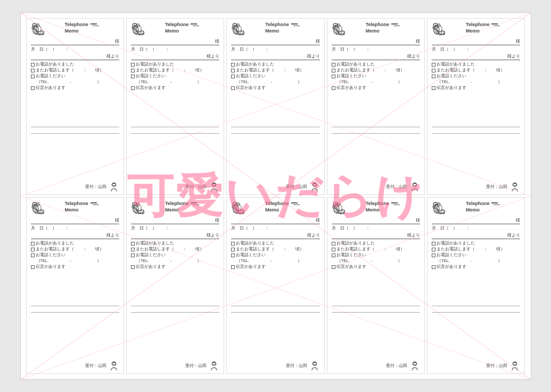 The image size is (551, 392). I want to click on card-header: Telephone Memo, so click(476, 208).